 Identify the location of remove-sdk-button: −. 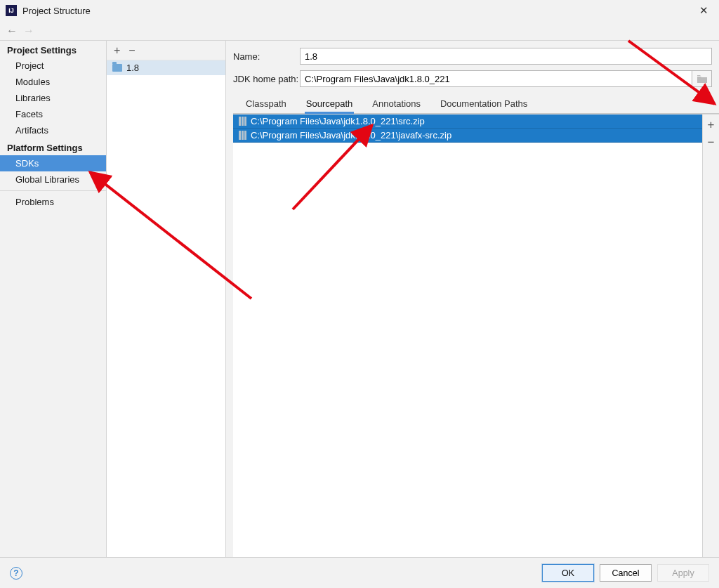
(132, 51).